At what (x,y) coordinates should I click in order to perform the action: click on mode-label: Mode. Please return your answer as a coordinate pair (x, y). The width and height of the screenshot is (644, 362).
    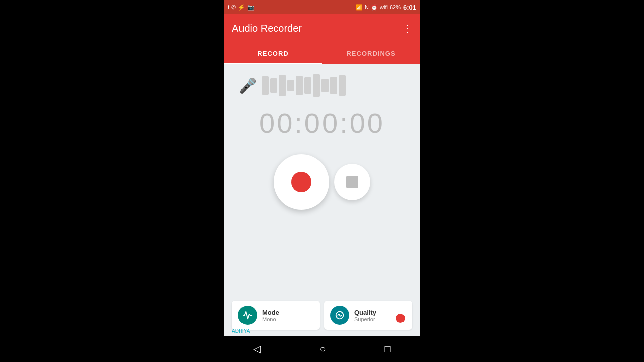
    Looking at the image, I should click on (271, 313).